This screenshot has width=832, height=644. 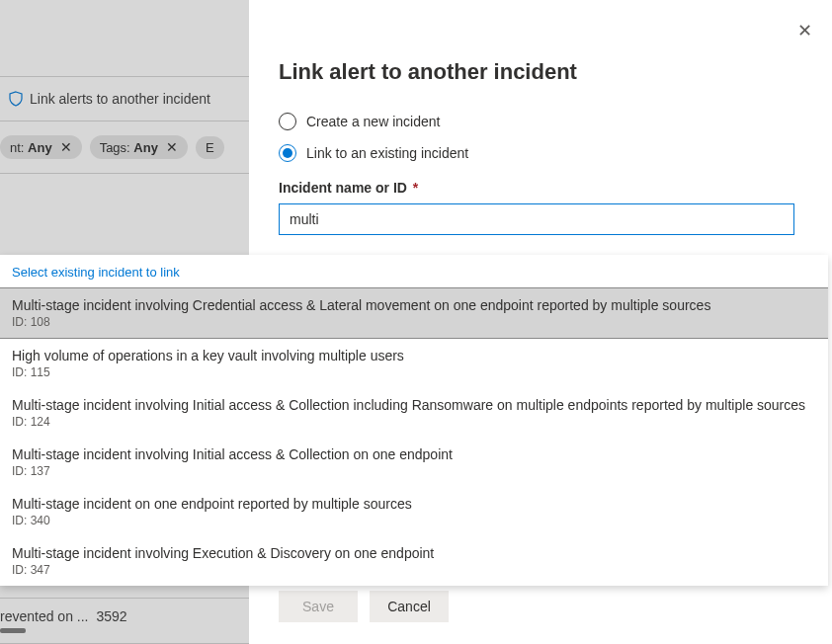 What do you see at coordinates (19, 148) in the screenshot?
I see `filter1-prefix: nt:` at bounding box center [19, 148].